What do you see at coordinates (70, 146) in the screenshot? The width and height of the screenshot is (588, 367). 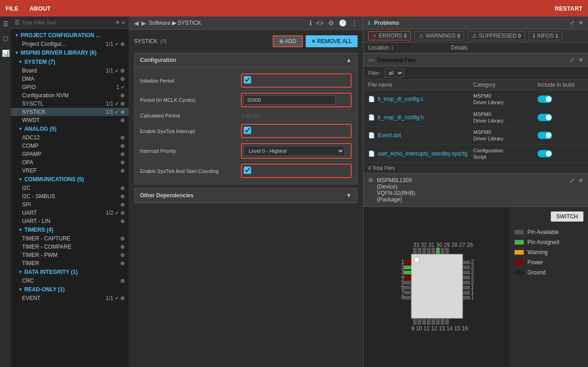 I see `tree-item-comp: COMP ⊕` at bounding box center [70, 146].